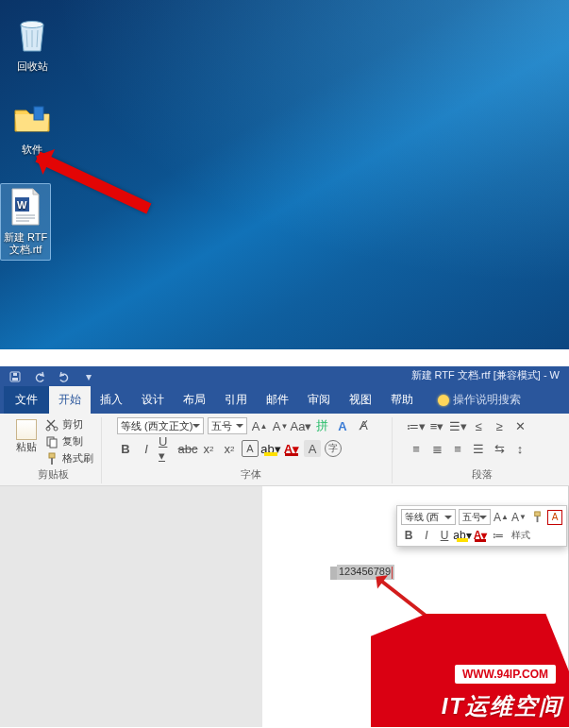 This screenshot has height=728, width=569. Describe the element at coordinates (437, 449) in the screenshot. I see `align-center-button: ≣` at that location.